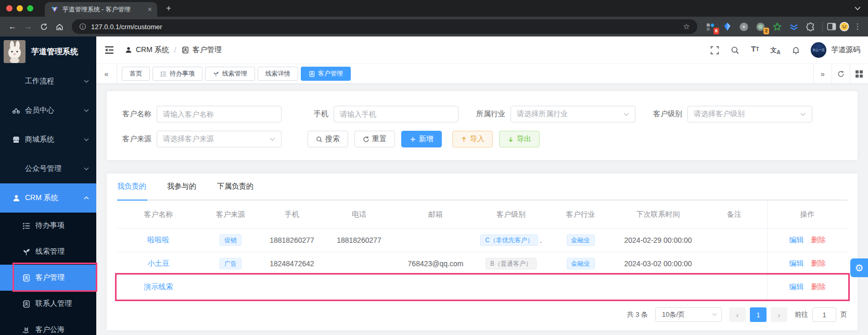 This screenshot has height=335, width=868. What do you see at coordinates (359, 264) in the screenshot?
I see `cell-phone` at bounding box center [359, 264].